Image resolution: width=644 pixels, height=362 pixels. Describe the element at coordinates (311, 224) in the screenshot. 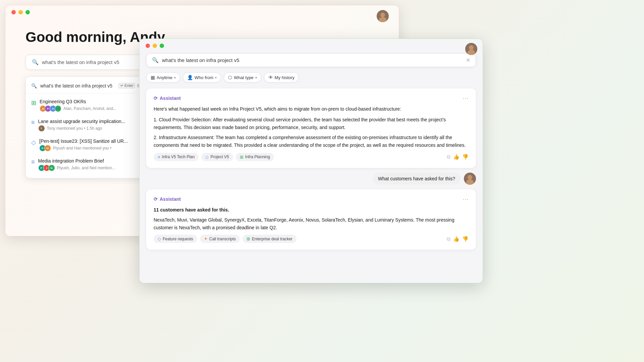

I see `assistant-body-text: NexaTech, Muvi, Vantage Global, SynergyX…` at that location.